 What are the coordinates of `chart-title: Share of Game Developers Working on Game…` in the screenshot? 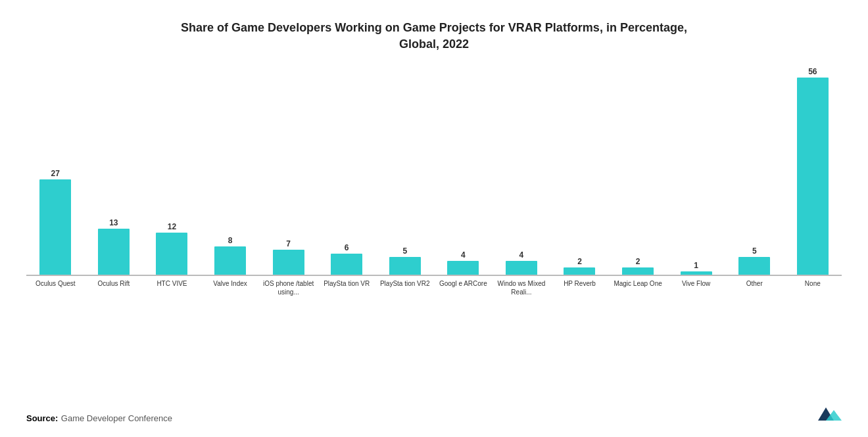 It's located at (434, 36).